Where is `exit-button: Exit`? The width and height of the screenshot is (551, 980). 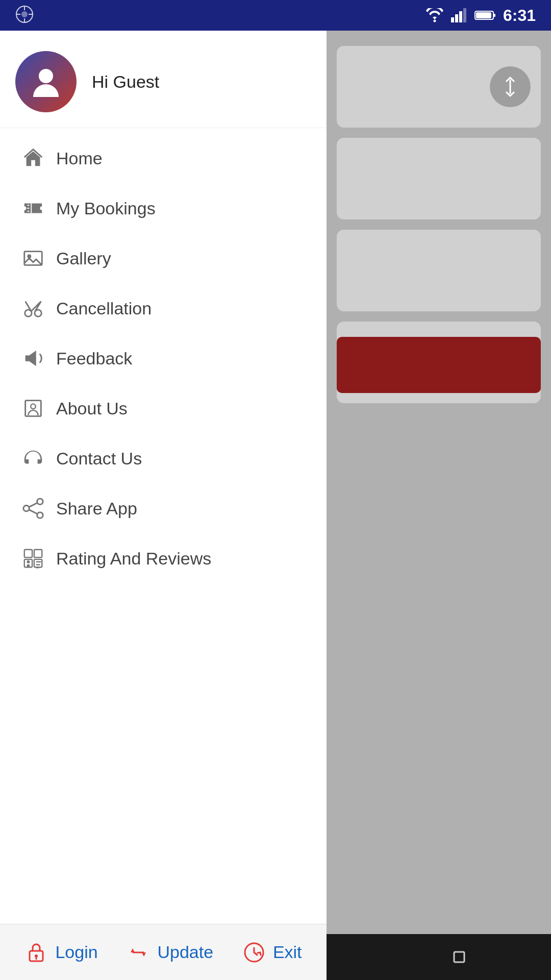 exit-button: Exit is located at coordinates (272, 952).